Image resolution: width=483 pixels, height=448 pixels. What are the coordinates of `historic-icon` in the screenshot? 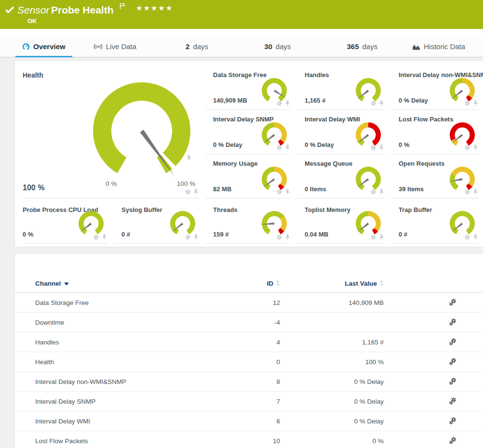 It's located at (416, 47).